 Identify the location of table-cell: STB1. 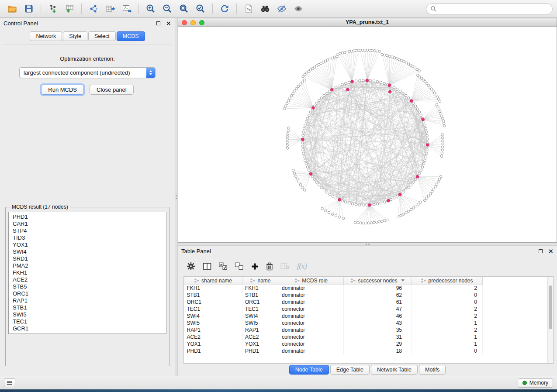
(261, 295).